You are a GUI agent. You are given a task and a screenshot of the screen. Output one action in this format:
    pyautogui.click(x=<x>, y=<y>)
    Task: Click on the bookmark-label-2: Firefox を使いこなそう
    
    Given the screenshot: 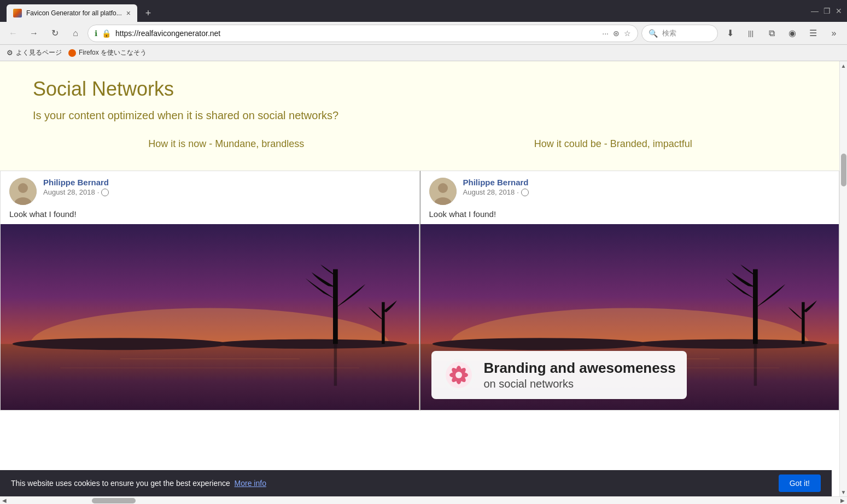 What is the action you would take?
    pyautogui.click(x=113, y=52)
    